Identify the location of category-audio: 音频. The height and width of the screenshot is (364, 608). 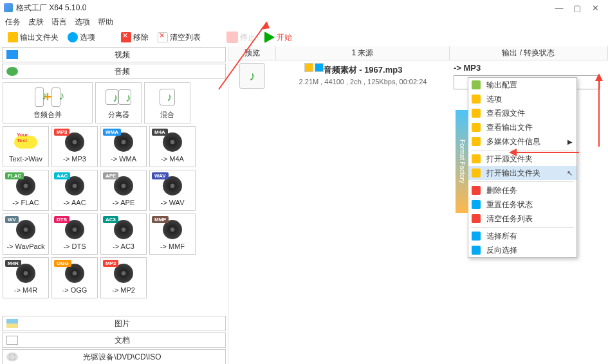
(114, 71).